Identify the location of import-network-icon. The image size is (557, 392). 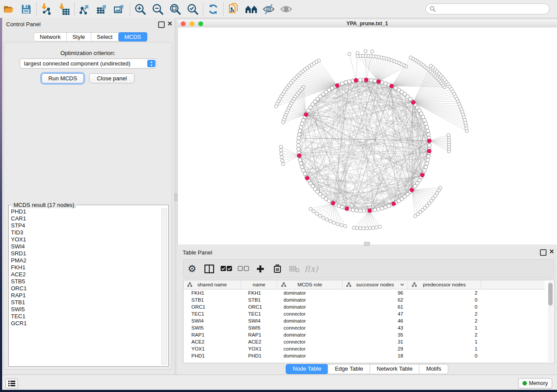
(47, 9).